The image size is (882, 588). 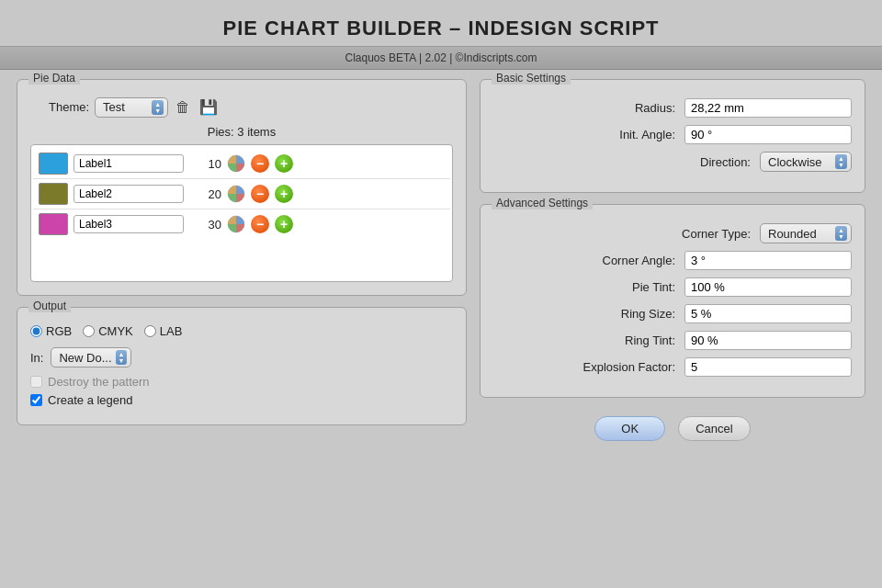 What do you see at coordinates (242, 224) in the screenshot?
I see `pie-item: 30 − +` at bounding box center [242, 224].